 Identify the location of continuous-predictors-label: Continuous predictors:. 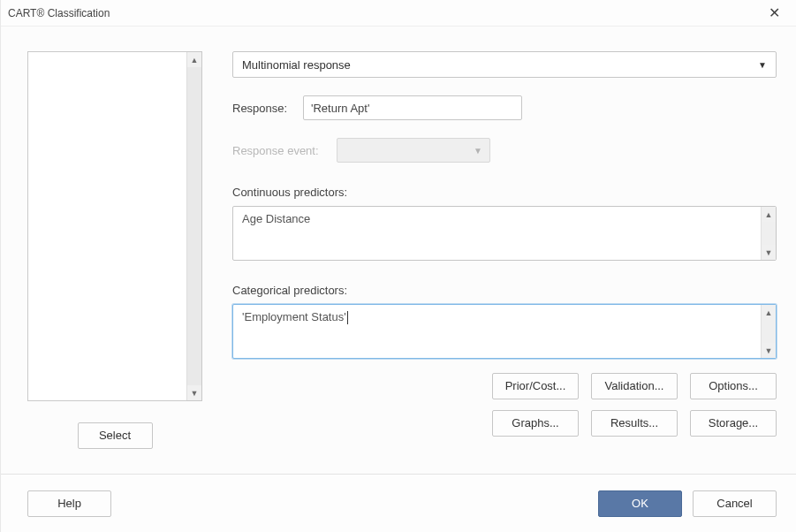
(504, 193).